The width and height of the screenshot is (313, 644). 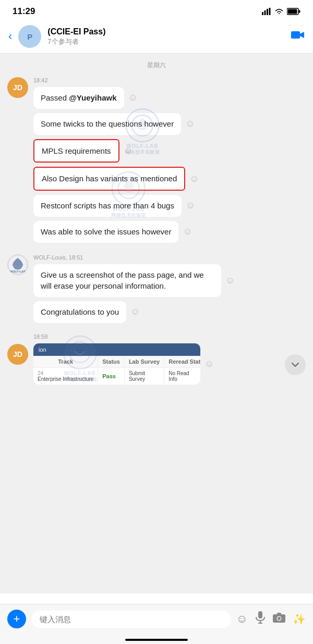 I want to click on bubble-screenshot: Give us a screenshot of the pass page, a…, so click(x=127, y=281).